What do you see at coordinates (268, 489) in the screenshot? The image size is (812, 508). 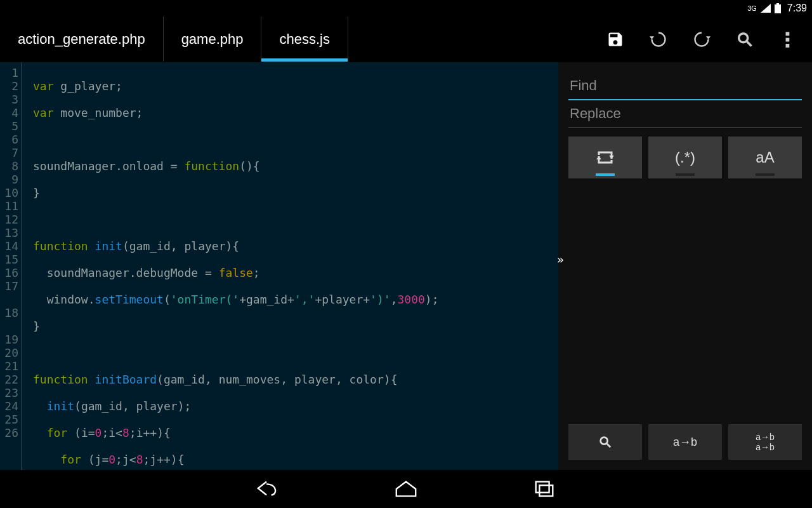 I see `back-icon` at bounding box center [268, 489].